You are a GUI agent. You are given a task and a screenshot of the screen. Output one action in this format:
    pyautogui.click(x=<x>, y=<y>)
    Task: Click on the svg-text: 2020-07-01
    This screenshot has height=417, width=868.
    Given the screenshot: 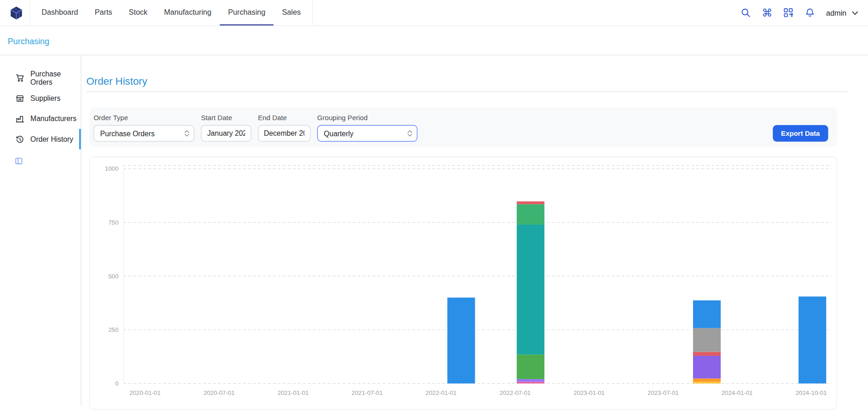 What is the action you would take?
    pyautogui.click(x=219, y=393)
    